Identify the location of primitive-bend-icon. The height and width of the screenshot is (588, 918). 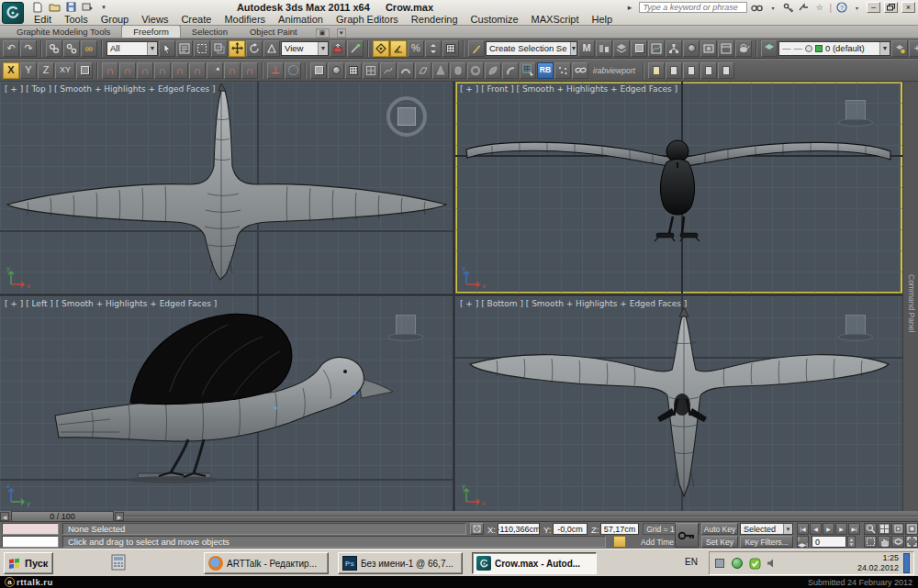
(510, 71).